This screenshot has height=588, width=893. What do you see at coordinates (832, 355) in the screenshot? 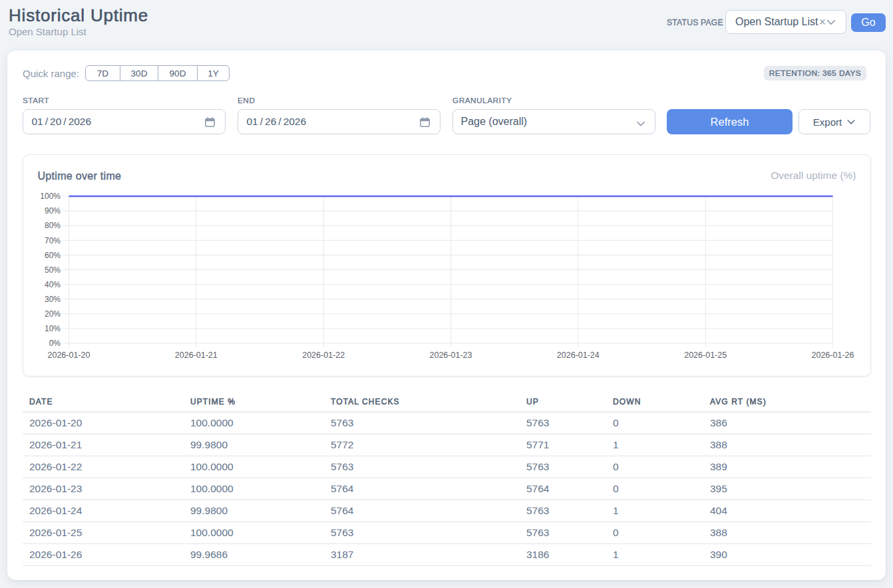
I see `svg-text: 2026-01-26` at bounding box center [832, 355].